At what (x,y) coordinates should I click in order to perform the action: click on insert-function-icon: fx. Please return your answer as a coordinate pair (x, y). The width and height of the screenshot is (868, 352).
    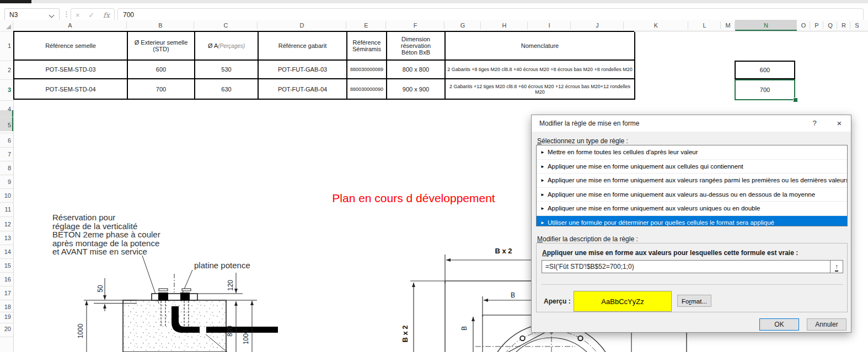
    Looking at the image, I should click on (106, 15).